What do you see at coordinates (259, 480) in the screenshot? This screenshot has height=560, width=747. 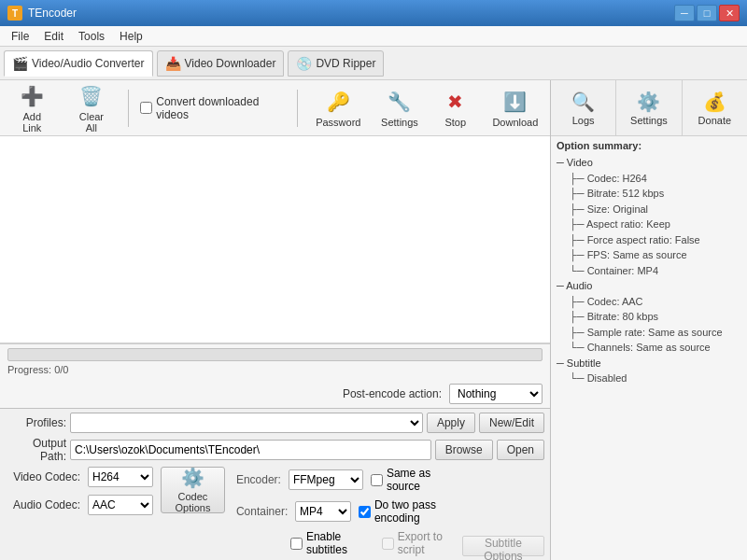 I see `encoder-label: Encoder:` at bounding box center [259, 480].